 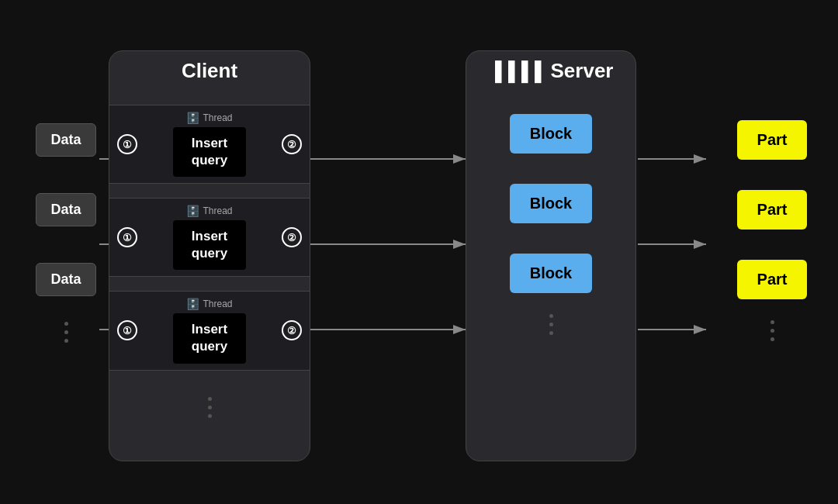 I want to click on client-title: Client, so click(x=210, y=71).